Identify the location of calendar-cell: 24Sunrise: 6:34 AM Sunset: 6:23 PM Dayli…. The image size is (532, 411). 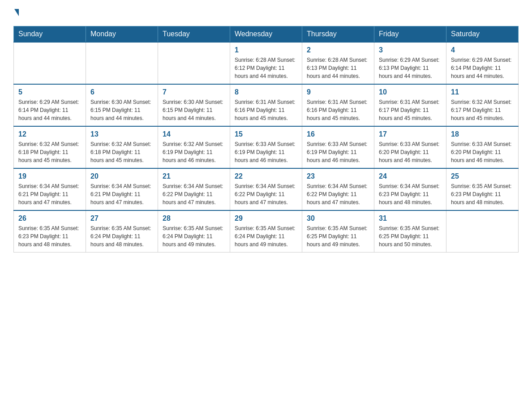
(410, 189).